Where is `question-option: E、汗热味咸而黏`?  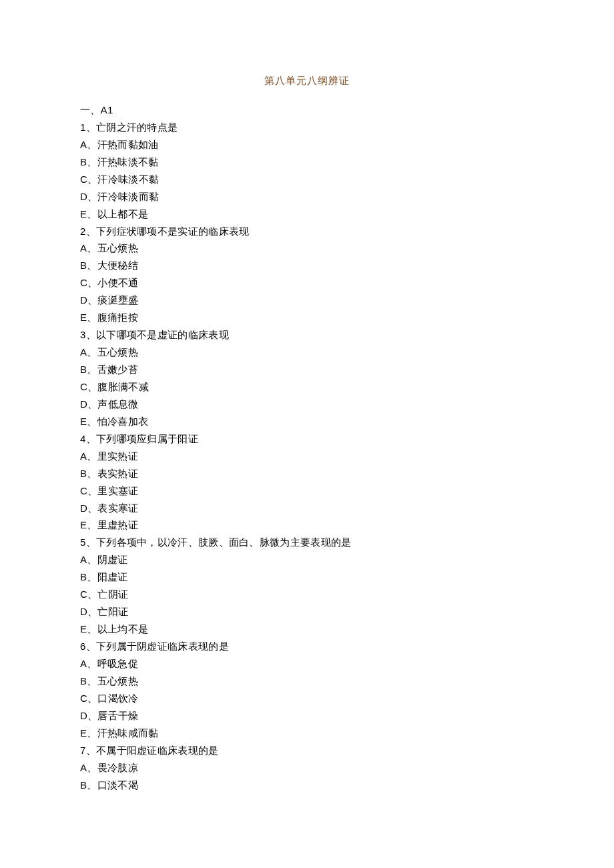 question-option: E、汗热味咸而黏 is located at coordinates (307, 733).